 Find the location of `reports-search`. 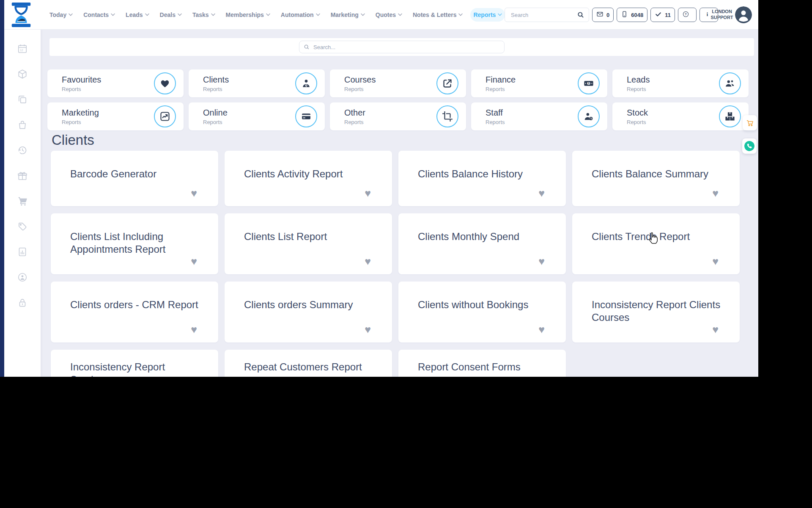

reports-search is located at coordinates (402, 47).